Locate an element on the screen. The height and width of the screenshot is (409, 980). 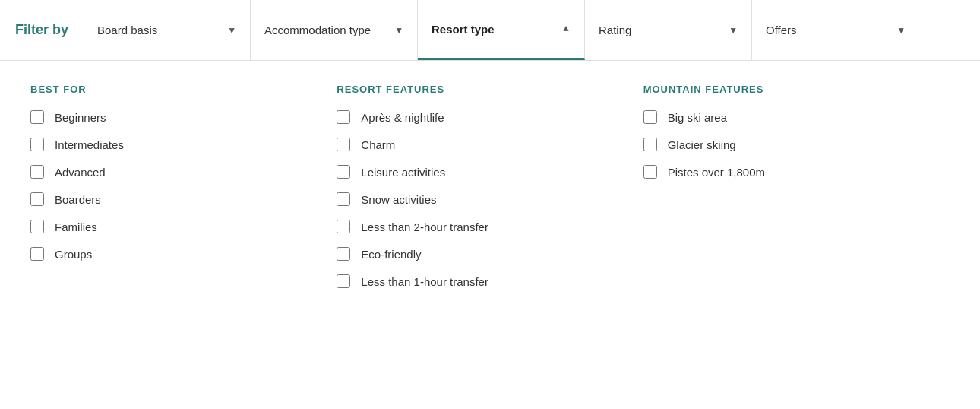
resort-features-title: RESORT FEATURES is located at coordinates (479, 90).